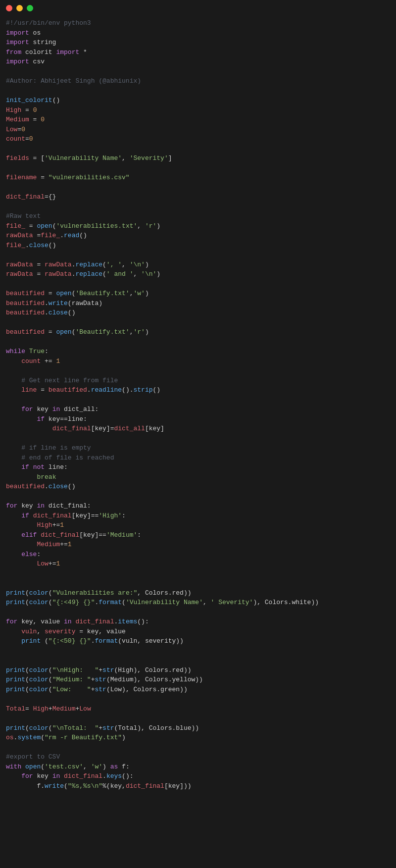  Describe the element at coordinates (198, 43) in the screenshot. I see `code-line: import string` at that location.